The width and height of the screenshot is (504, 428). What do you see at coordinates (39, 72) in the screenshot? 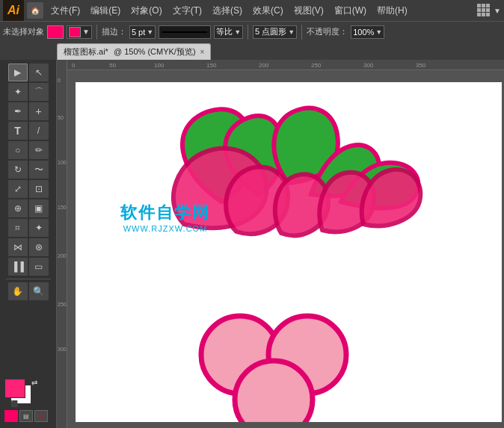
I see `direct-selection-btn: ↖` at bounding box center [39, 72].